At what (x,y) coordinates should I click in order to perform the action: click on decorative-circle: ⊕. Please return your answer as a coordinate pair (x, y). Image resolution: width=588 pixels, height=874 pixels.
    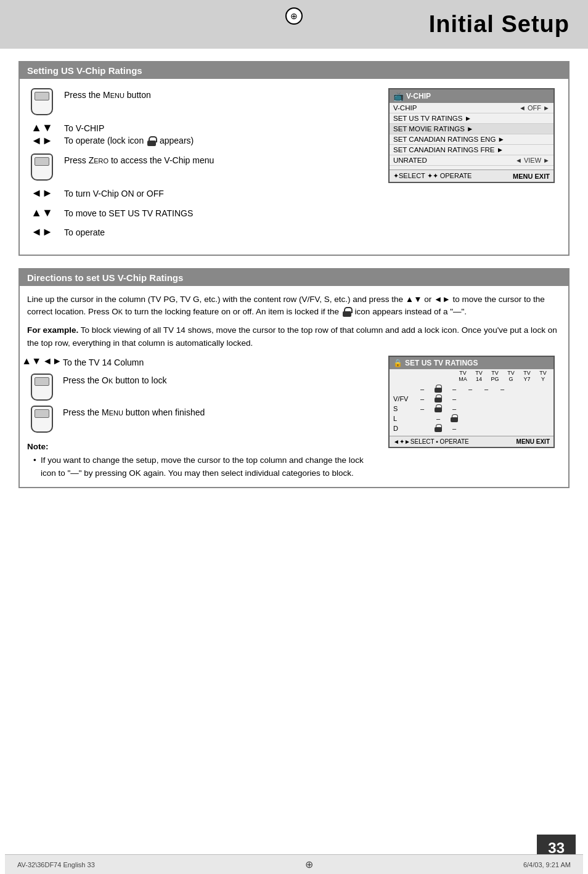
    Looking at the image, I should click on (294, 16).